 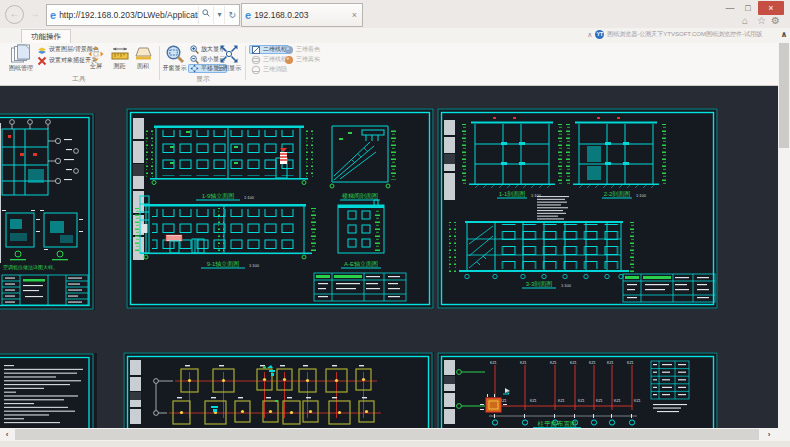 I want to click on area-trapezoid-icon, so click(x=144, y=54).